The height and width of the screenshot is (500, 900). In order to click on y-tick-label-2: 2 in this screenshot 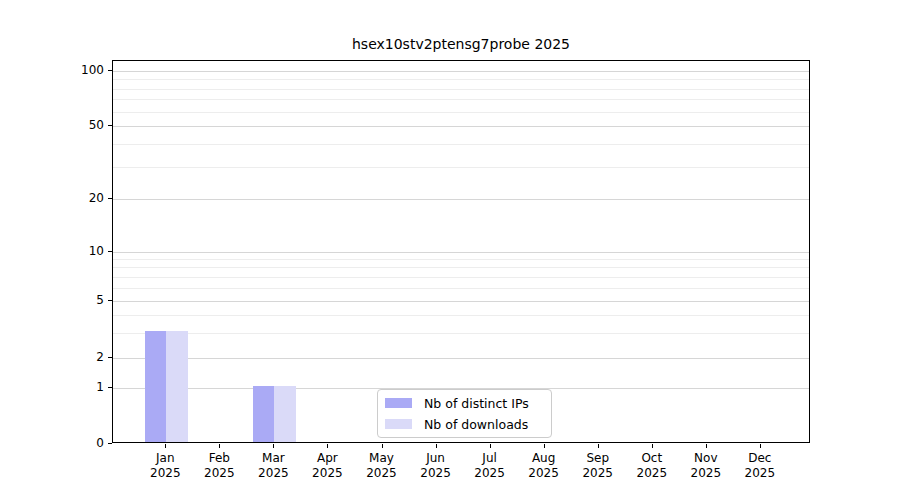, I will do `click(52, 357)`.